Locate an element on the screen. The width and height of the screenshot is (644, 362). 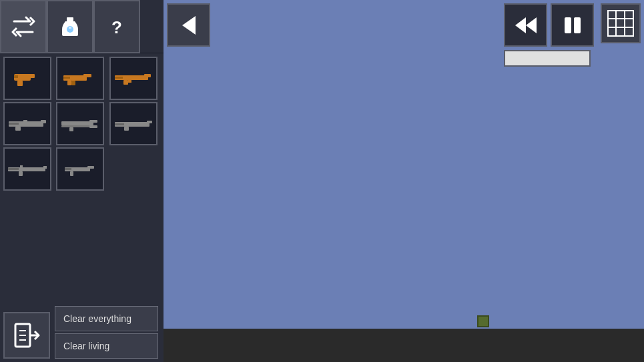
weapon-slot-pistol is located at coordinates (27, 79).